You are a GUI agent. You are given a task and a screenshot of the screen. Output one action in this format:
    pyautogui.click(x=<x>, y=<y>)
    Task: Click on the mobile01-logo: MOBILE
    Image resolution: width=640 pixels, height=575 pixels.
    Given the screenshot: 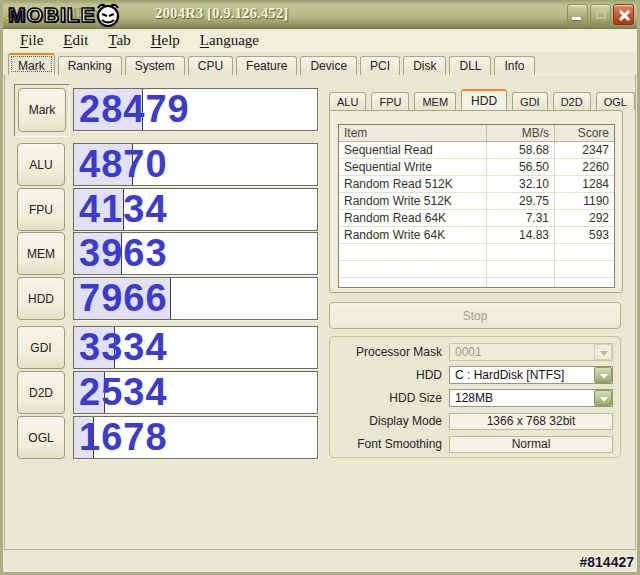 What is the action you would take?
    pyautogui.click(x=65, y=15)
    